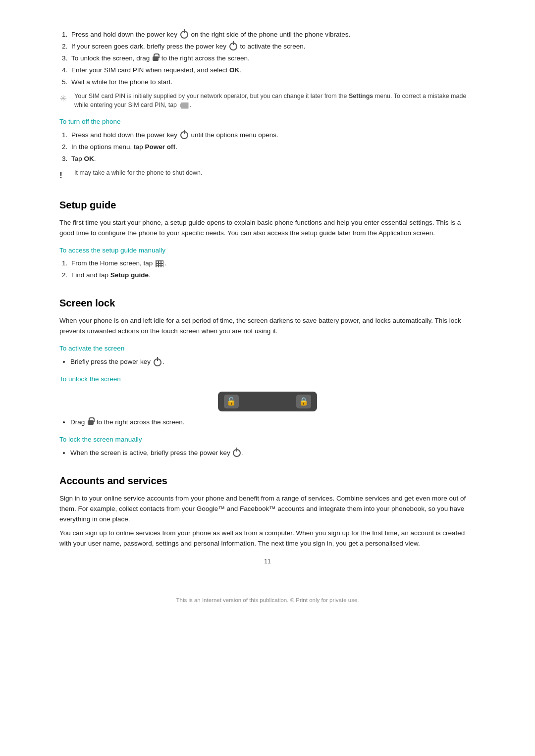 The image size is (535, 756). What do you see at coordinates (273, 454) in the screenshot?
I see `lock-manually-item: When the screen is active, briefly press…` at bounding box center [273, 454].